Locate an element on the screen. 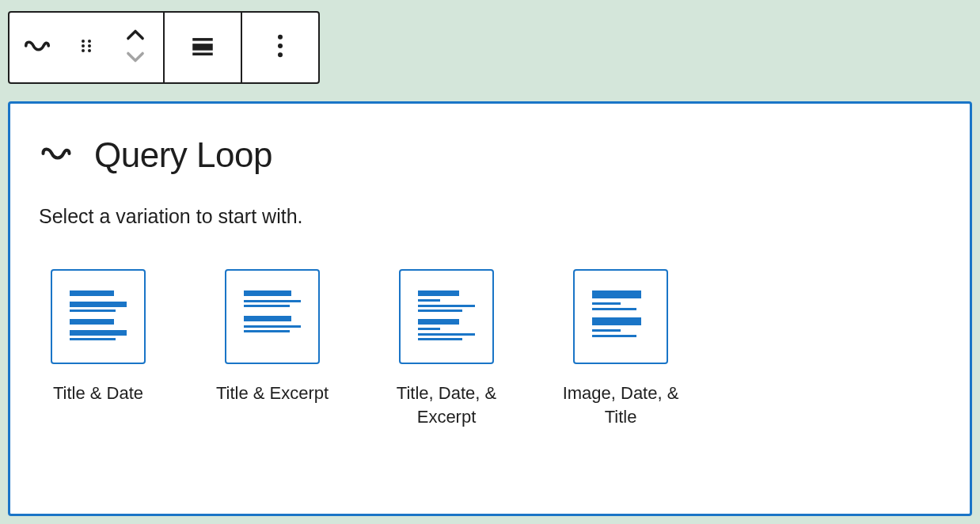 The image size is (980, 524). variation-icon-title-date-excerpt is located at coordinates (446, 317).